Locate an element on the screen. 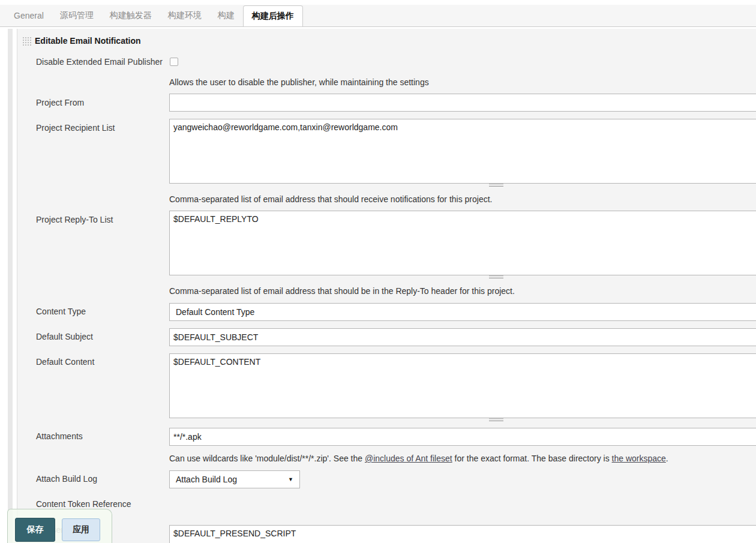  content-type-label: Content Type is located at coordinates (61, 311).